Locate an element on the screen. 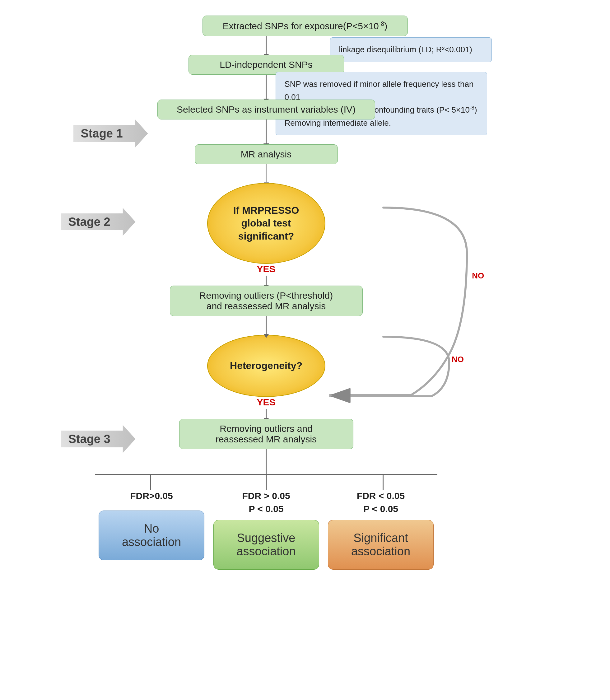  significant-association-label: Significantassociation is located at coordinates (381, 545).